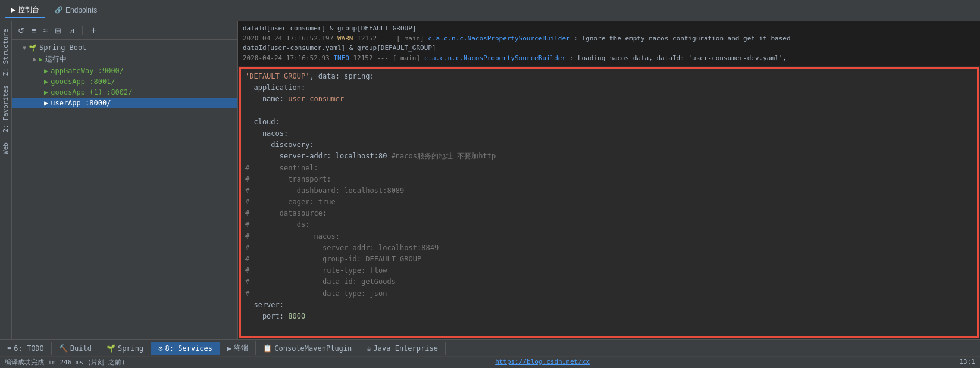  Describe the element at coordinates (6, 180) in the screenshot. I see `vertical-tabs: Z: Structure 2: Favorites Web` at that location.